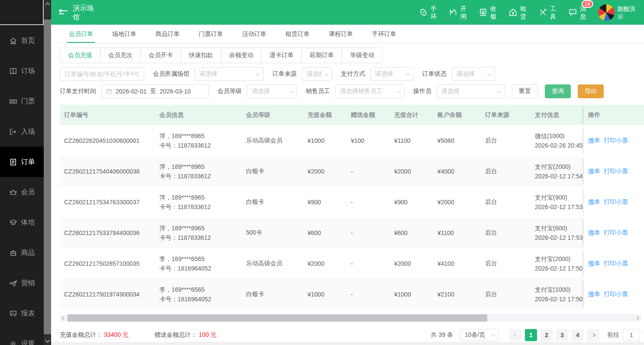 The height and width of the screenshot is (345, 644). What do you see at coordinates (428, 13) in the screenshot?
I see `nav-item-wristband: 手环` at bounding box center [428, 13].